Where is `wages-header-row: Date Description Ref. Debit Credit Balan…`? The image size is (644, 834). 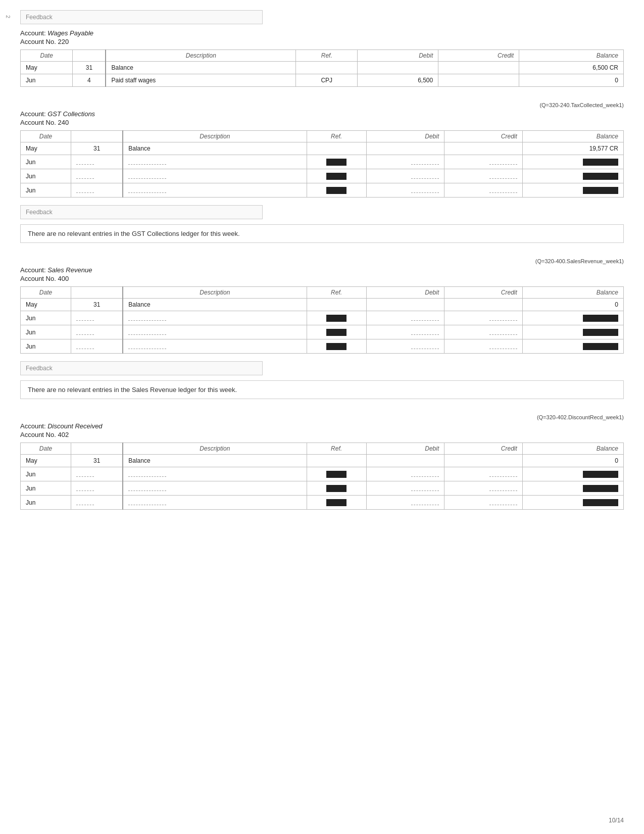 wages-header-row: Date Description Ref. Debit Credit Balan… is located at coordinates (322, 56).